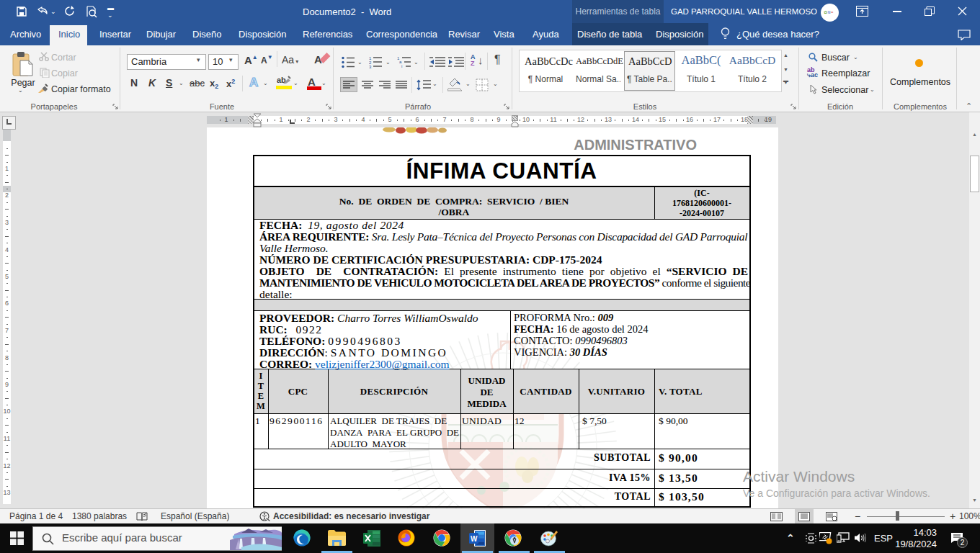 The image size is (980, 553). Describe the element at coordinates (370, 67) in the screenshot. I see `svg-text: 3` at that location.